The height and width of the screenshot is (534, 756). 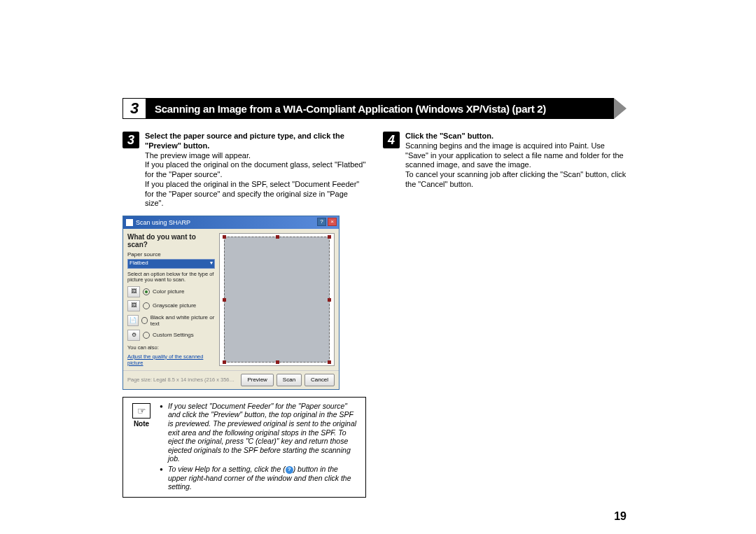 I want to click on adjust-quality-link: Adjust the quality of the scanned pictur…, so click(x=171, y=360).